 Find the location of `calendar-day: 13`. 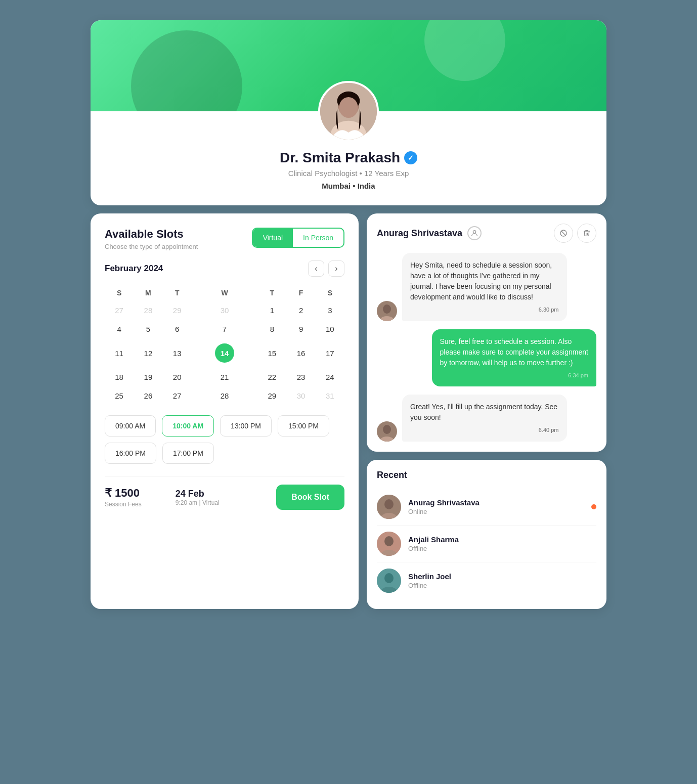

calendar-day: 13 is located at coordinates (177, 353).